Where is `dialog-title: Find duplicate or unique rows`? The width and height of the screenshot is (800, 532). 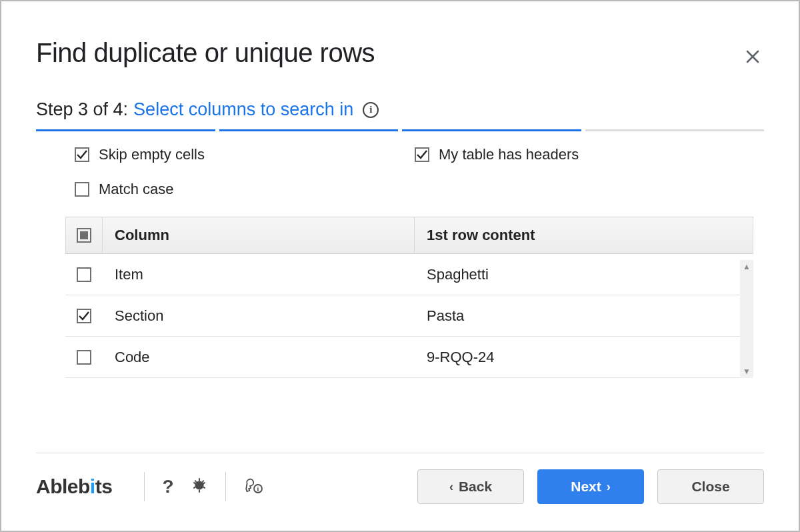
dialog-title: Find duplicate or unique rows is located at coordinates (205, 53).